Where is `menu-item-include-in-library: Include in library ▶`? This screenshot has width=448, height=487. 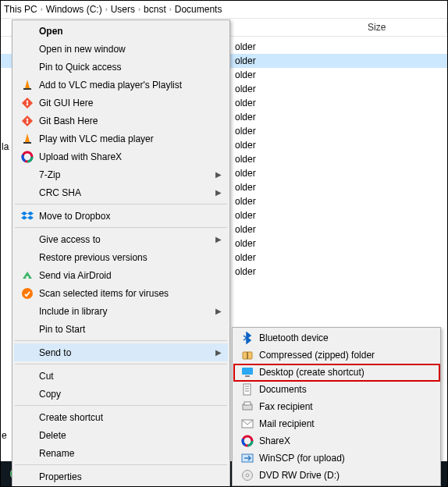 menu-item-include-in-library: Include in library ▶ is located at coordinates (121, 311).